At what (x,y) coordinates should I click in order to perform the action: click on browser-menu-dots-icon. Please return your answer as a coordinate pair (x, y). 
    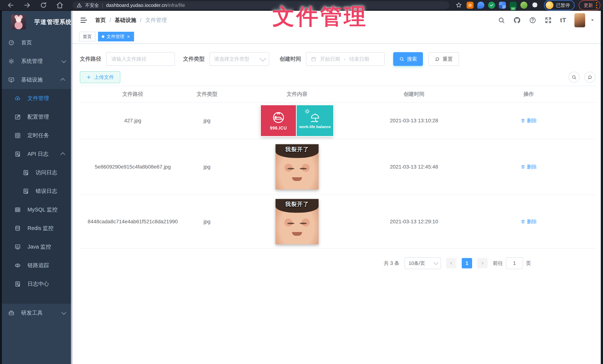
    Looking at the image, I should click on (597, 5).